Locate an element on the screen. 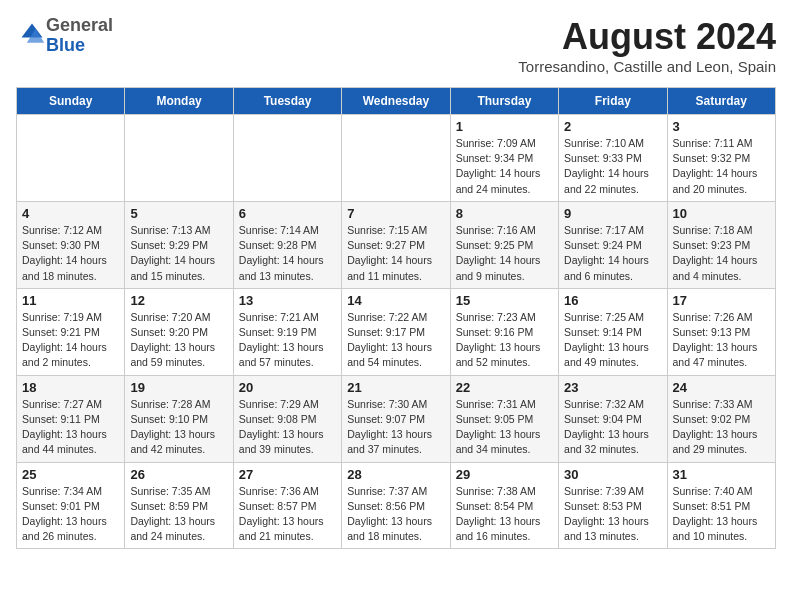 The height and width of the screenshot is (612, 792). day-info: Sunrise: 7:26 AM Sunset: 9:13 PM Dayligh… is located at coordinates (722, 340).